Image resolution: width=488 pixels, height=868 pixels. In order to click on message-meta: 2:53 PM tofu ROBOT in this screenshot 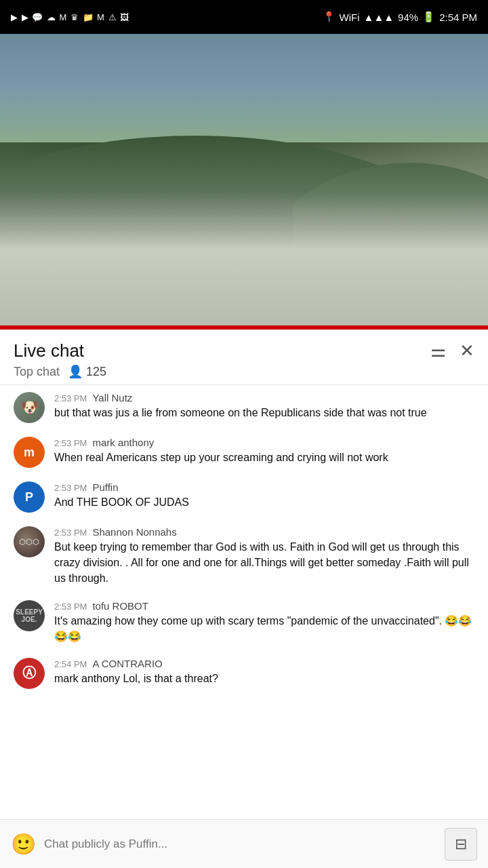, I will do `click(264, 606)`.